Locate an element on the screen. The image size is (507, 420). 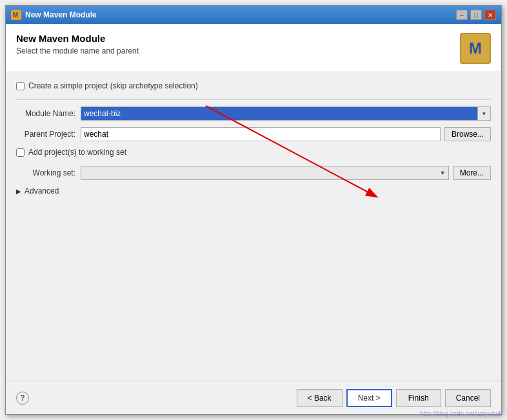
module-name-input is located at coordinates (279, 114).